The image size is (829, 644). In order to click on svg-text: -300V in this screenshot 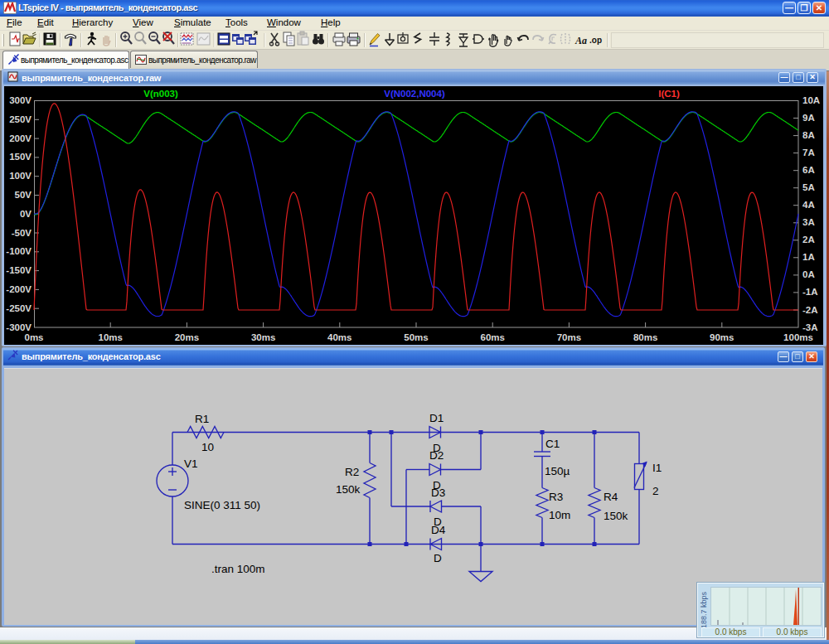, I will do `click(18, 327)`.